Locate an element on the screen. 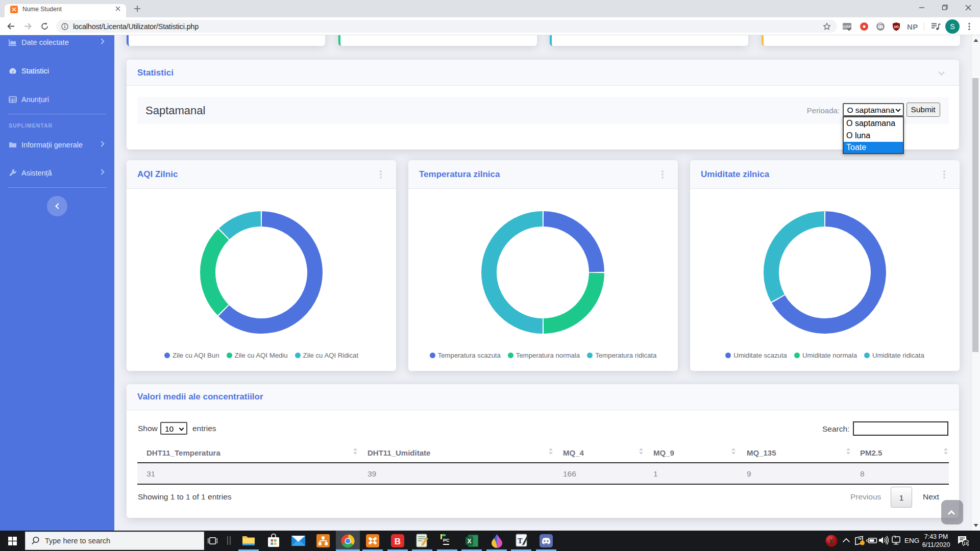 The height and width of the screenshot is (551, 980). svg-text: X is located at coordinates (469, 541).